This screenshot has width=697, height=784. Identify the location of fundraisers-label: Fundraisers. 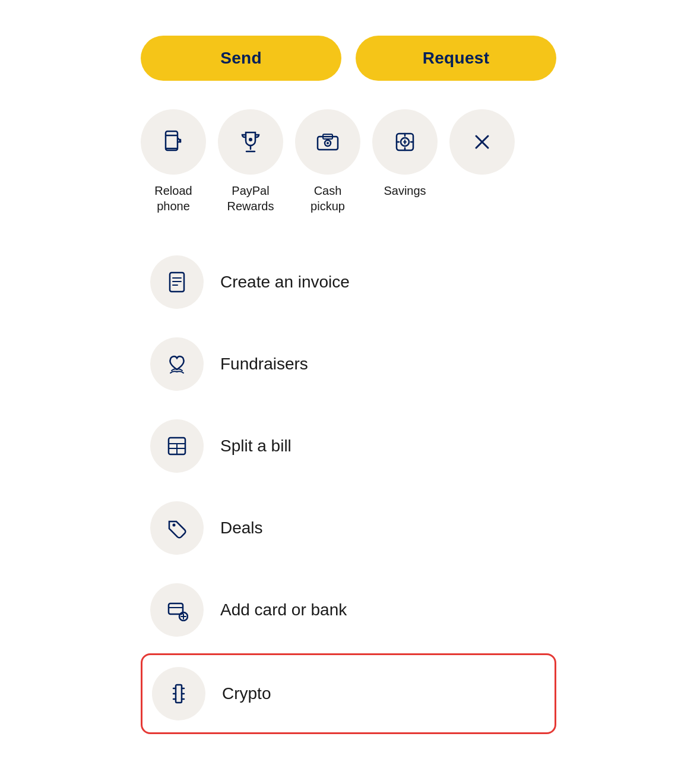
(264, 364).